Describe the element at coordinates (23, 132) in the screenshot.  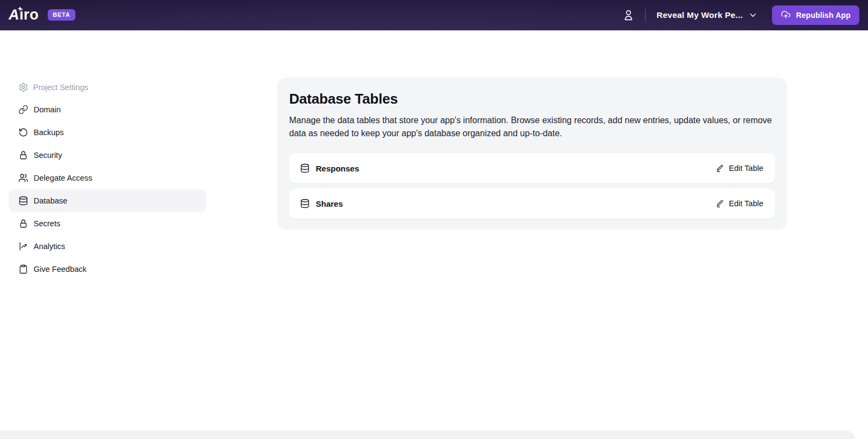
I see `rotate-ccw-icon` at that location.